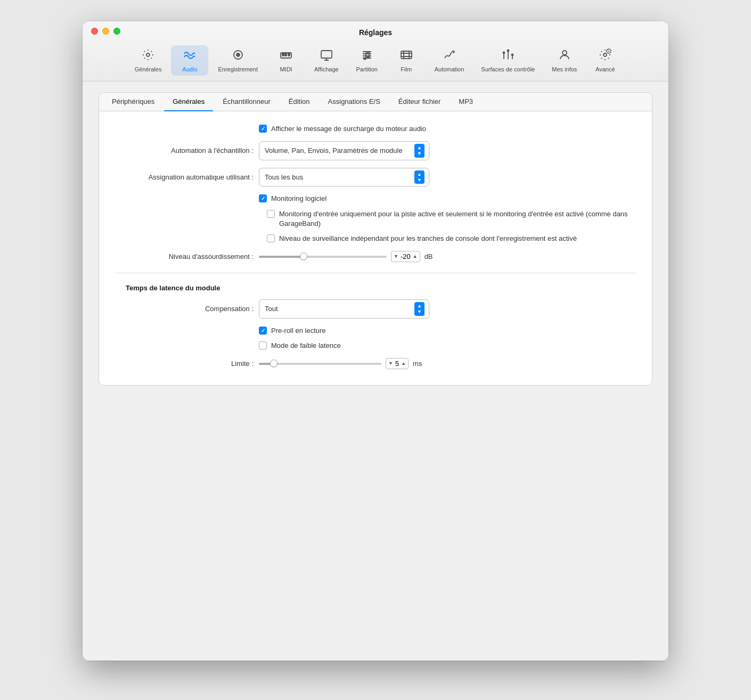  Describe the element at coordinates (148, 69) in the screenshot. I see `toolbar-label-generales: Générales` at that location.